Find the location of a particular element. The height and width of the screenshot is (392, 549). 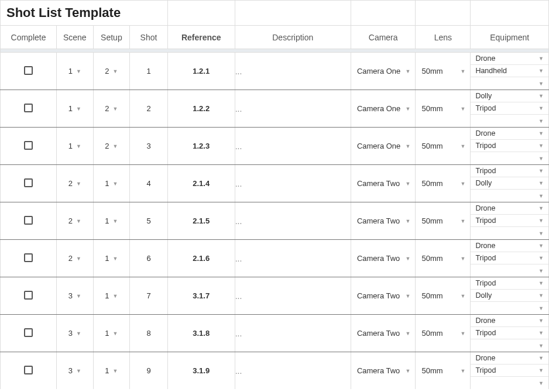

shot-value: 6 is located at coordinates (149, 259).